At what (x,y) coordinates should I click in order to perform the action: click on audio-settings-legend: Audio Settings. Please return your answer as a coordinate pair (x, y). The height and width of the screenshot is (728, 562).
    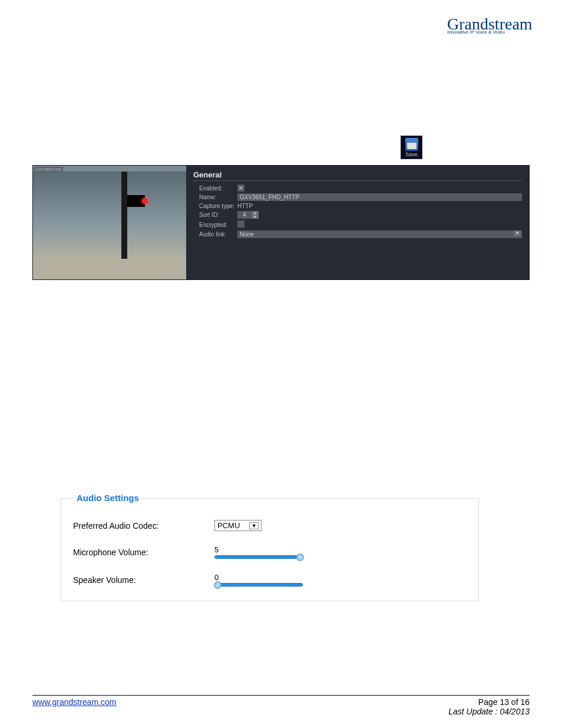
    Looking at the image, I should click on (108, 498).